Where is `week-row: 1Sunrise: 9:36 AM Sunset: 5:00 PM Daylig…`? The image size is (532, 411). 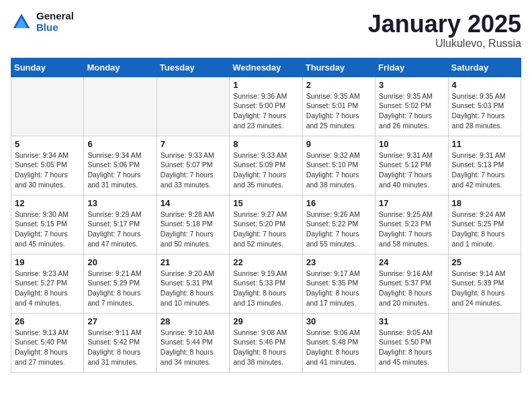
week-row: 1Sunrise: 9:36 AM Sunset: 5:00 PM Daylig… is located at coordinates (266, 106).